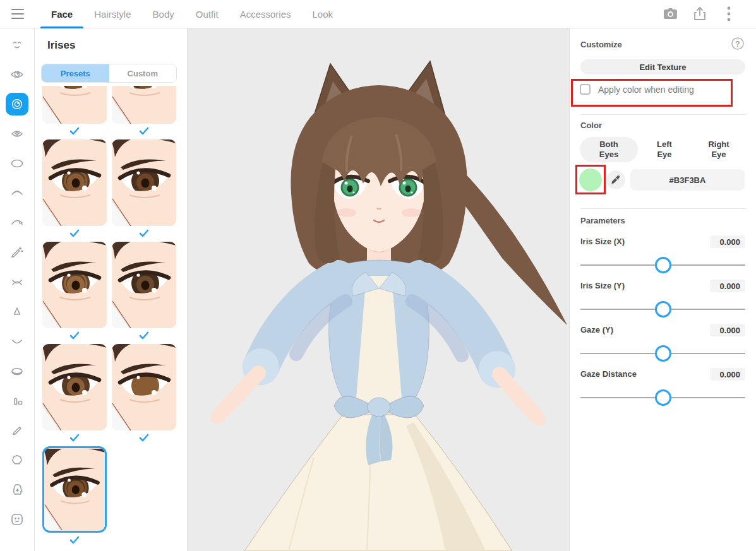 The image size is (756, 551). Describe the element at coordinates (17, 312) in the screenshot. I see `nose-icon` at that location.